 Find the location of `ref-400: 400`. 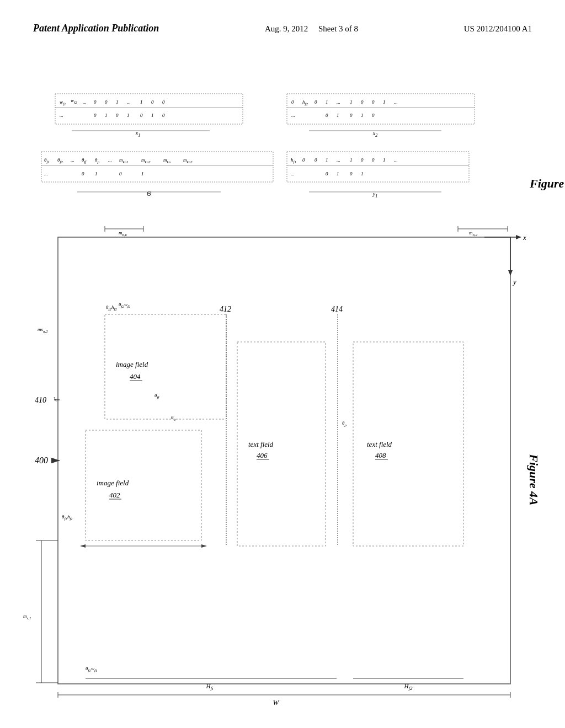

ref-400: 400 is located at coordinates (41, 460).